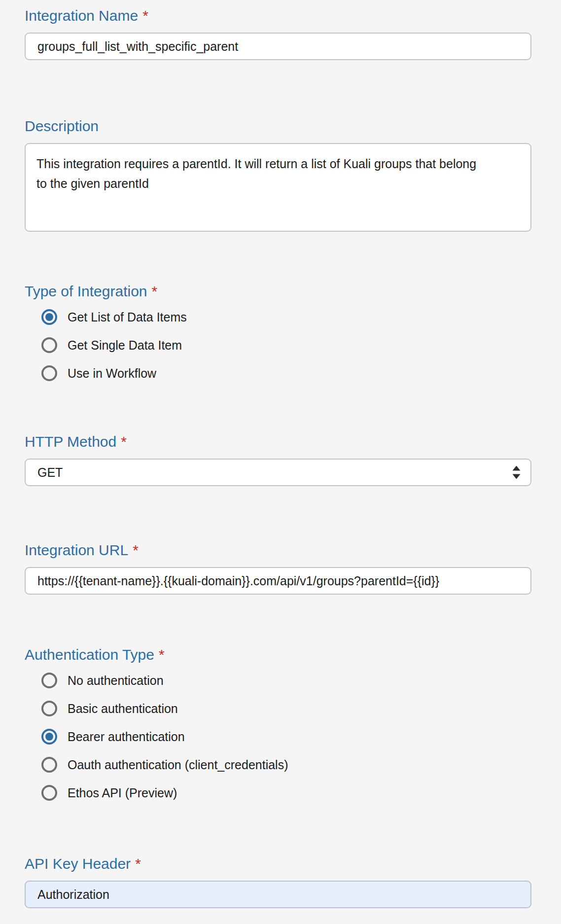 The height and width of the screenshot is (924, 561). What do you see at coordinates (112, 373) in the screenshot?
I see `radio-option-label: Use in Workflow` at bounding box center [112, 373].